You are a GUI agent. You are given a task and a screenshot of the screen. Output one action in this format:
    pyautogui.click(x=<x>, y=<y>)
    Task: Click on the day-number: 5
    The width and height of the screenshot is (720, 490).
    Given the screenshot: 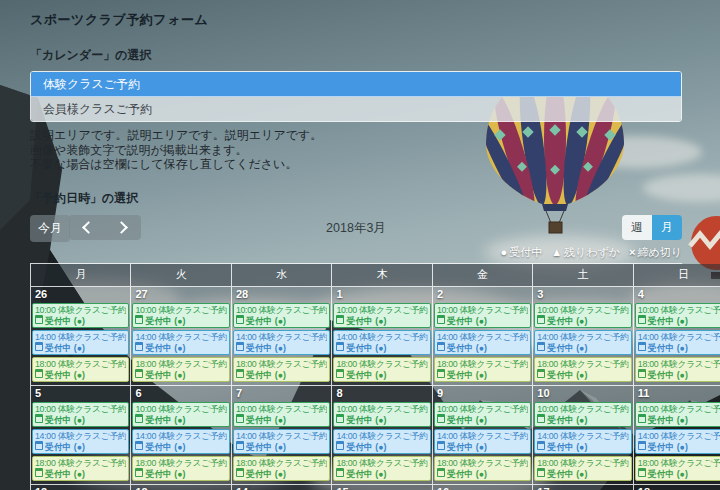 What is the action you would take?
    pyautogui.click(x=80, y=394)
    